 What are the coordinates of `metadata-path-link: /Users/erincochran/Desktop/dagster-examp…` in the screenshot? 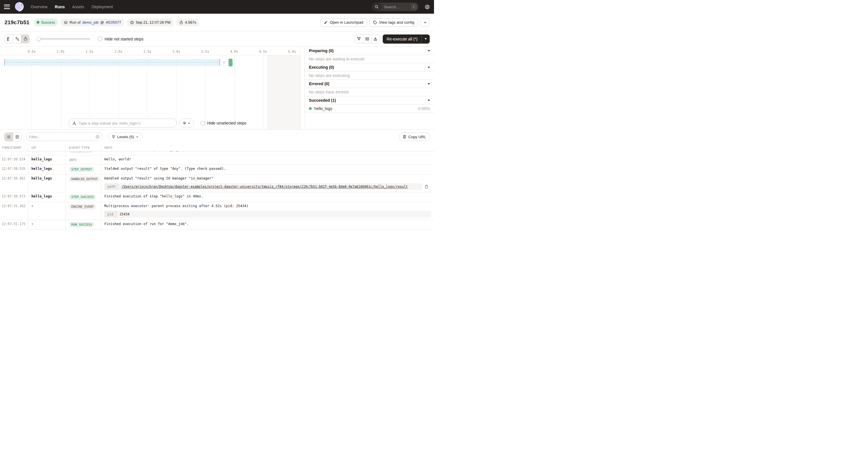 It's located at (265, 187).